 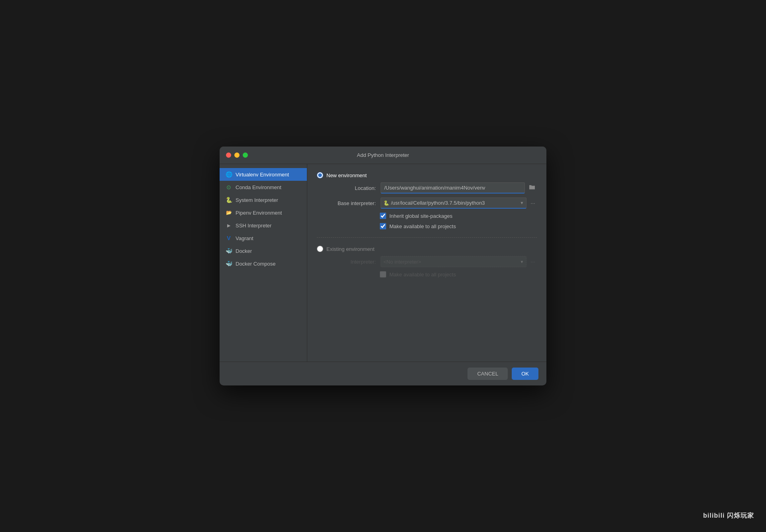 I want to click on more-options-button: ···, so click(x=533, y=203).